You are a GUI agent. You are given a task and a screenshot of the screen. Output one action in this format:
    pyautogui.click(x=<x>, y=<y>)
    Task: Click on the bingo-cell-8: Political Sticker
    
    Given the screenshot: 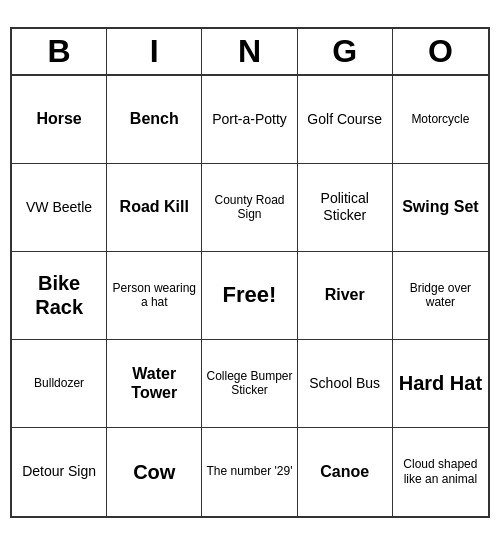 What is the action you would take?
    pyautogui.click(x=346, y=208)
    